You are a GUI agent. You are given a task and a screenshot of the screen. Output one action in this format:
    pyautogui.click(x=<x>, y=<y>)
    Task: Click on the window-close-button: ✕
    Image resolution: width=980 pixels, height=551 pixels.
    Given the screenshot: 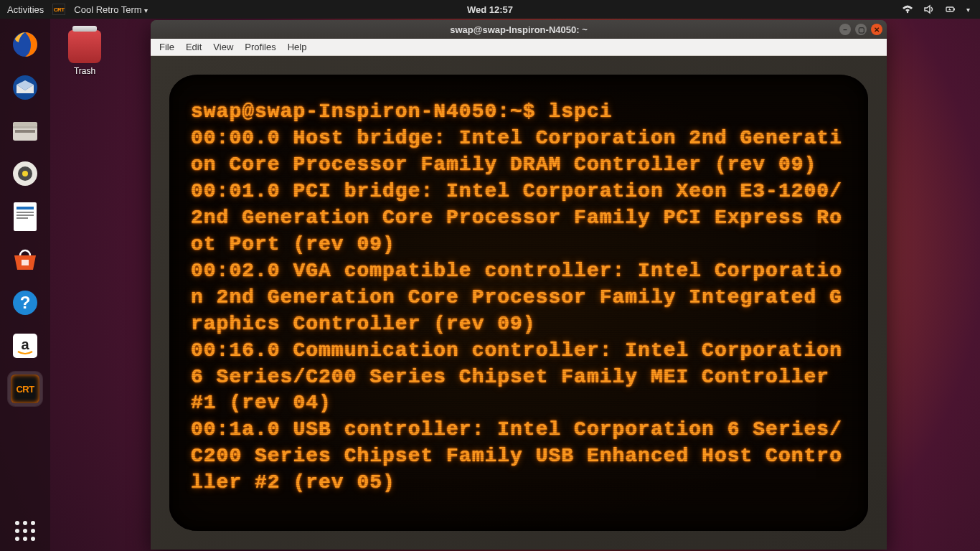 What is the action you would take?
    pyautogui.click(x=877, y=29)
    